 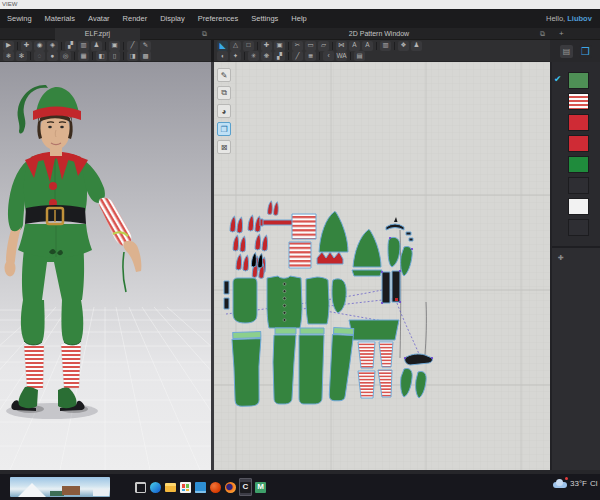 What do you see at coordinates (224, 147) in the screenshot?
I see `lock-tool: ⊠` at bounding box center [224, 147].